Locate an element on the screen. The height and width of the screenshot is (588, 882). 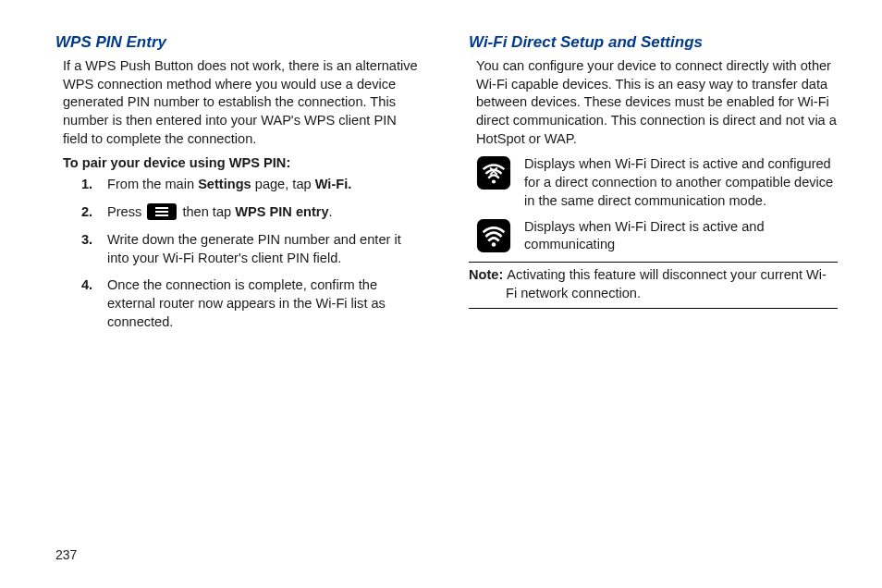
wifi-direct-icon2-desc: Displays when Wi-Fi Direct is active and… is located at coordinates (680, 237).